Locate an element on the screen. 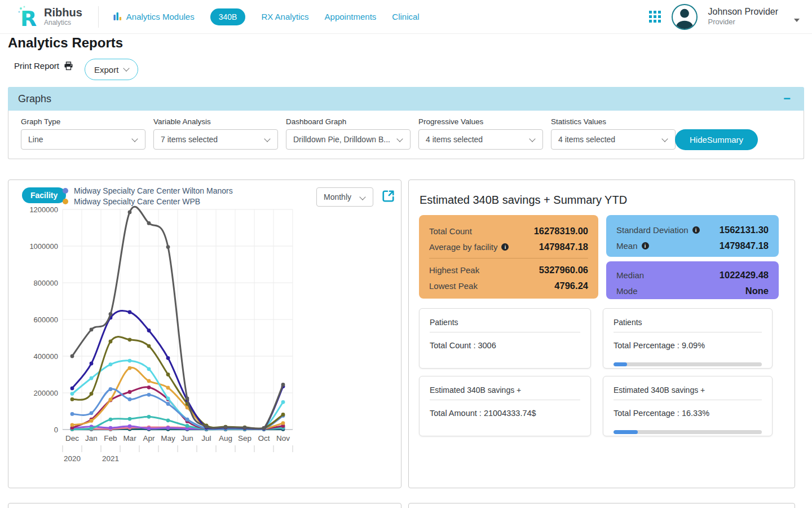  main-nav: Analytics Modules 340B RX Analytics Appo… is located at coordinates (266, 17).